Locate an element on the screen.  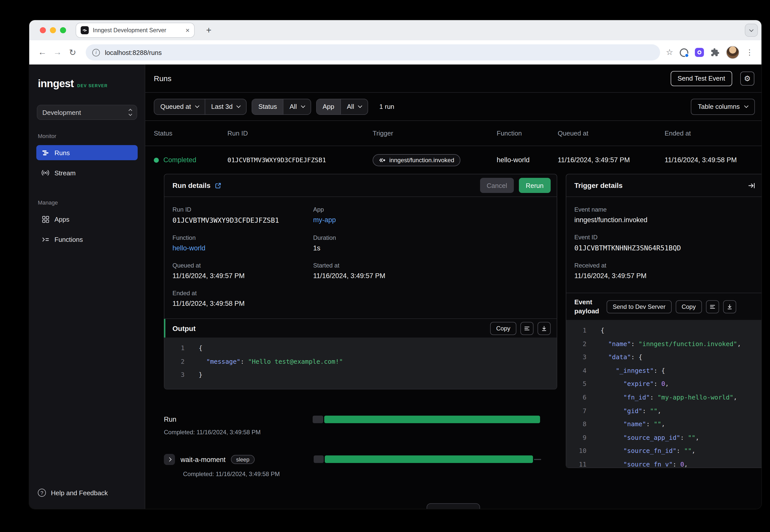
privacy-extension-icon is located at coordinates (684, 52).